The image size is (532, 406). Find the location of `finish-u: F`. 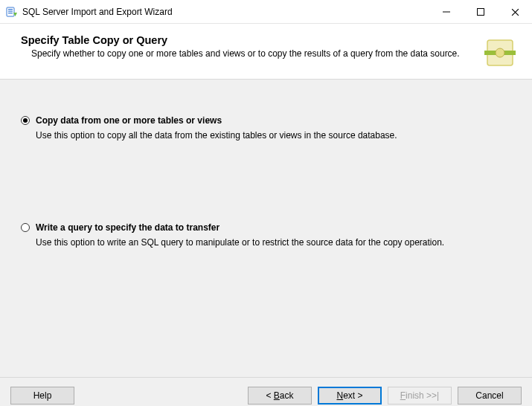

finish-u: F is located at coordinates (403, 396).